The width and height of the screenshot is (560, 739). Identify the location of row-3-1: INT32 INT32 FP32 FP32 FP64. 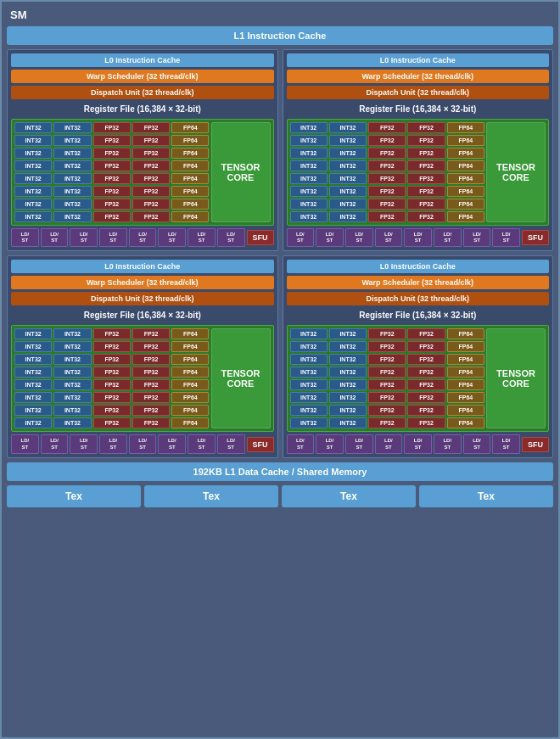
(388, 346).